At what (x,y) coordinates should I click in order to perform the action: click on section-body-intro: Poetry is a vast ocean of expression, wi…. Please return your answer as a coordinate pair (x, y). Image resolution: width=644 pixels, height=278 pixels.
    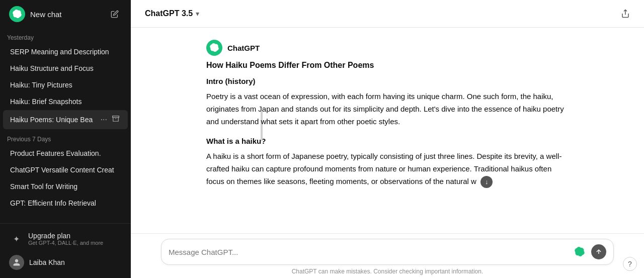
    Looking at the image, I should click on (387, 109).